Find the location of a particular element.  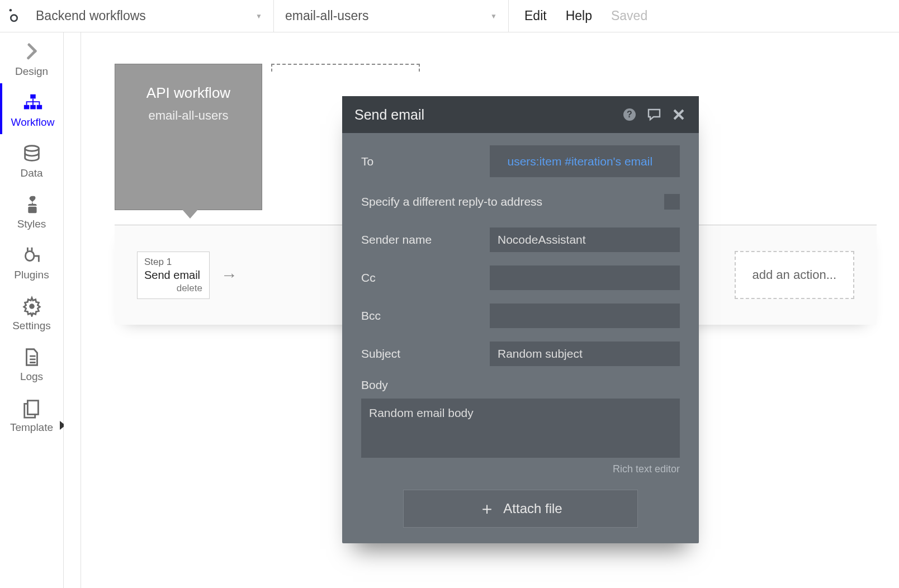

sidebar-item-label: Template is located at coordinates (31, 427).